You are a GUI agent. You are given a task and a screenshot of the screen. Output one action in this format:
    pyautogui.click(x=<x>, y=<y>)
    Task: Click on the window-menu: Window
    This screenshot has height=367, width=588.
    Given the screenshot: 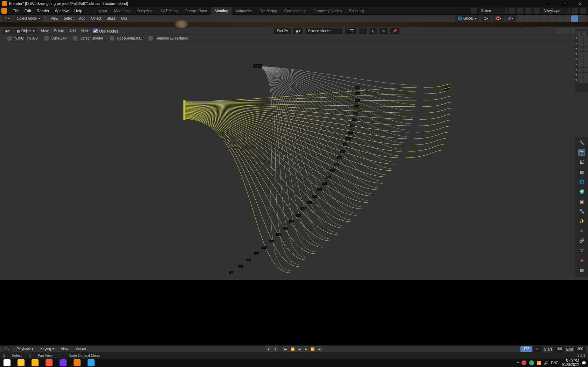 What is the action you would take?
    pyautogui.click(x=62, y=11)
    